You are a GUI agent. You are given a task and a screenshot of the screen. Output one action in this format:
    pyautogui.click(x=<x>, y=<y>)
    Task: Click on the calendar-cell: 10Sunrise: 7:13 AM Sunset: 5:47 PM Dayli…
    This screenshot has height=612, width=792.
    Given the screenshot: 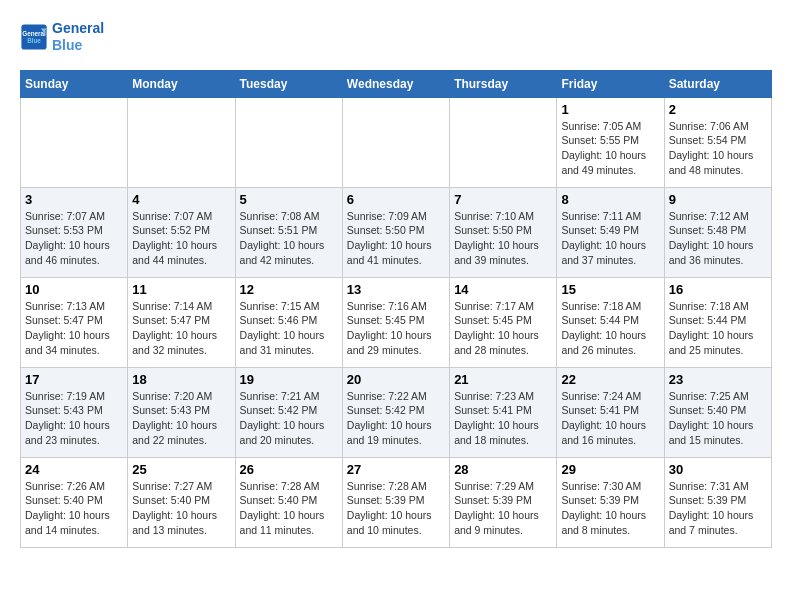 What is the action you would take?
    pyautogui.click(x=74, y=322)
    